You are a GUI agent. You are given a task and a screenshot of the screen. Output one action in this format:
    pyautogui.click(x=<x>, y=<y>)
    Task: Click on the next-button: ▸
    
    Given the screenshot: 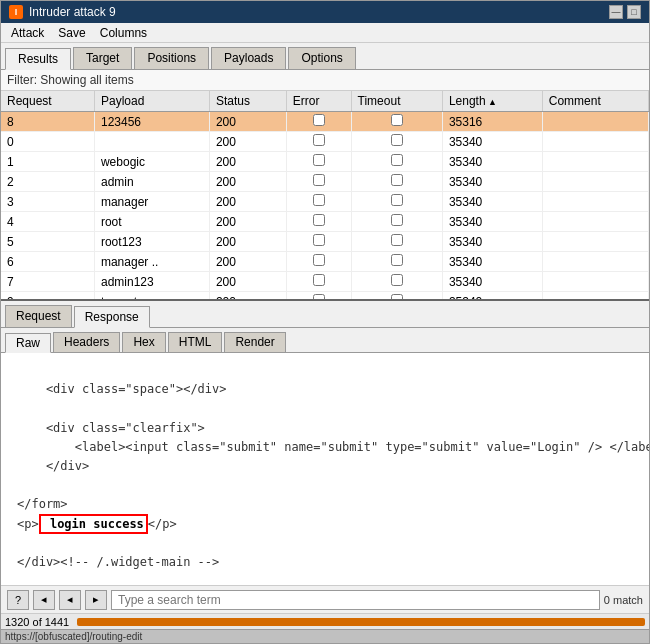 What is the action you would take?
    pyautogui.click(x=96, y=600)
    